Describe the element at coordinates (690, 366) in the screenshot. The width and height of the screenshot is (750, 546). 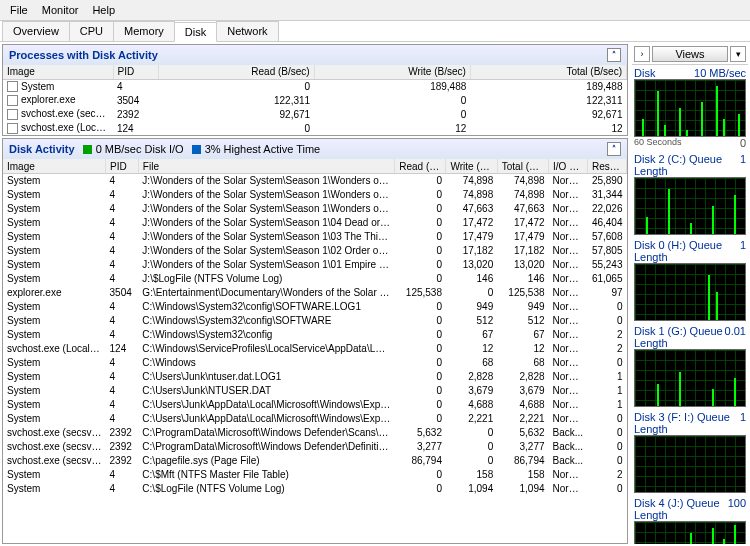
I see `mini-graph: Disk 1 (G:) Queue Length0.01` at that location.